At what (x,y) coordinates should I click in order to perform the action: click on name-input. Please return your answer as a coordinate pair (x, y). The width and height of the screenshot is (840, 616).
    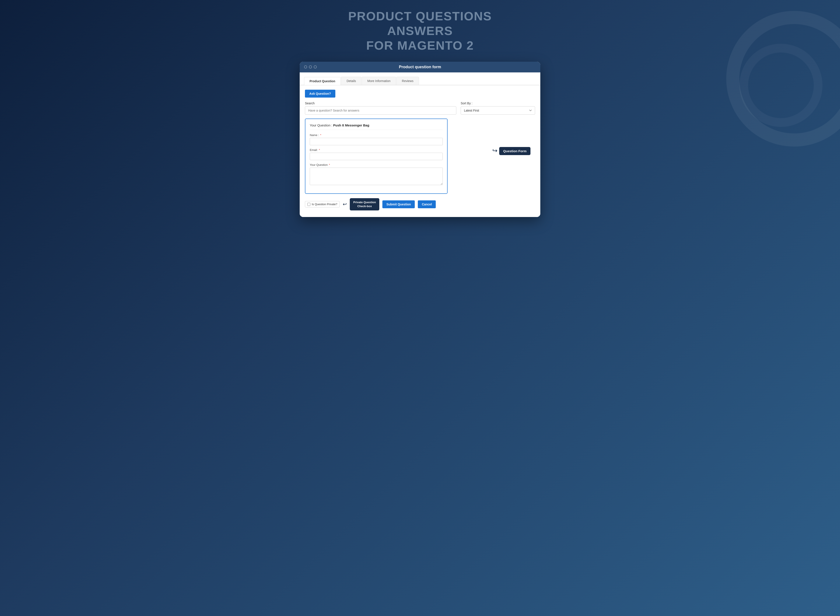
    Looking at the image, I should click on (377, 142).